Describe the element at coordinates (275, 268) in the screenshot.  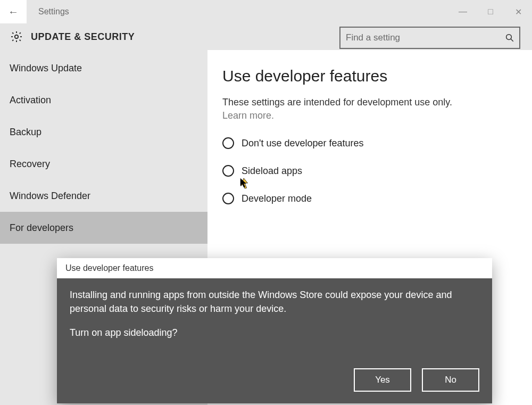
I see `dialog-title: Use developer features` at that location.